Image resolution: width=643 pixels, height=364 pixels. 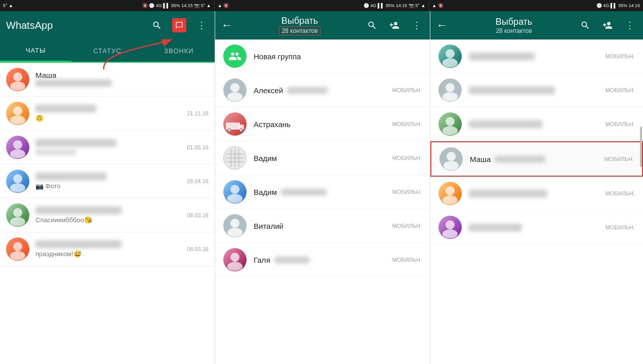 What do you see at coordinates (197, 113) in the screenshot?
I see `chat-time: 21.11.16` at bounding box center [197, 113].